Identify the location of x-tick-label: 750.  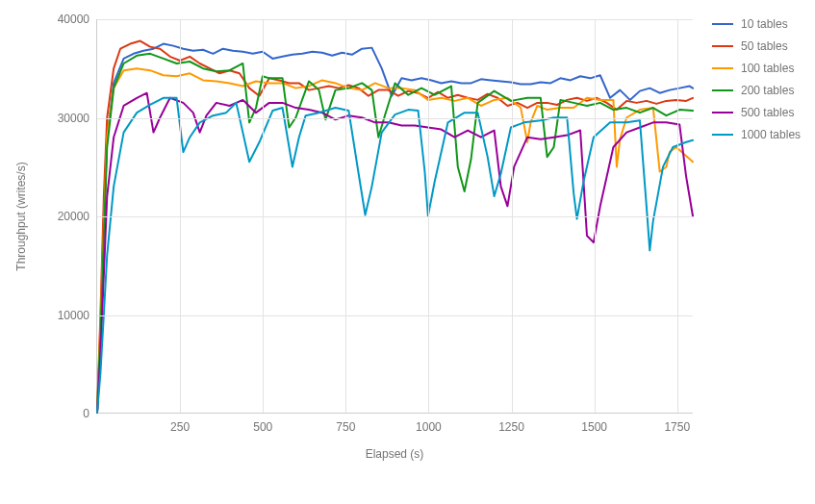
(345, 427).